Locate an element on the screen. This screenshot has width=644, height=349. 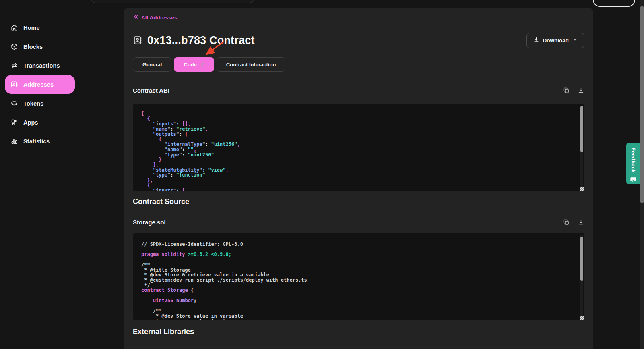
cube-icon is located at coordinates (14, 47).